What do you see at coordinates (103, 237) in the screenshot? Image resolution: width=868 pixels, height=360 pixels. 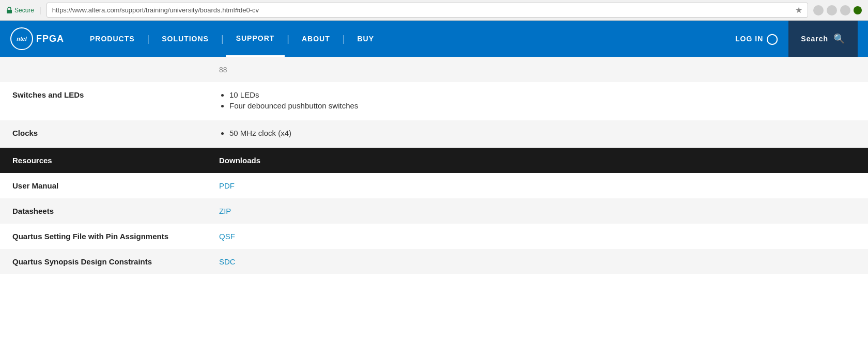 I see `quartus-setting-label: Quartus Setting File with Pin Assignment…` at bounding box center [103, 237].